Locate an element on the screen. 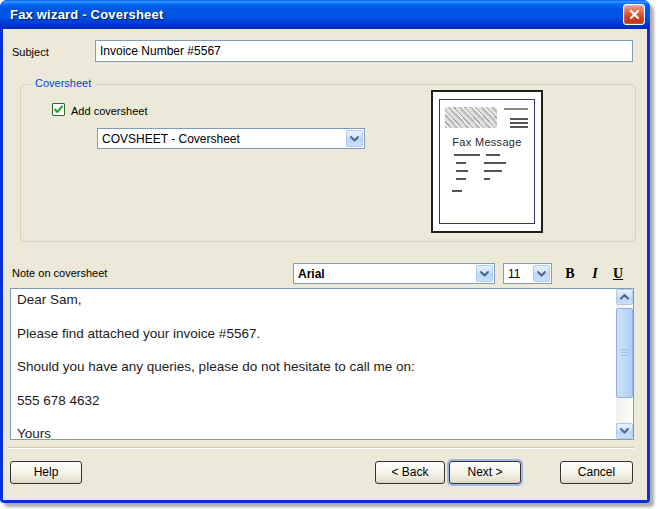  scroll-up-button is located at coordinates (624, 297).